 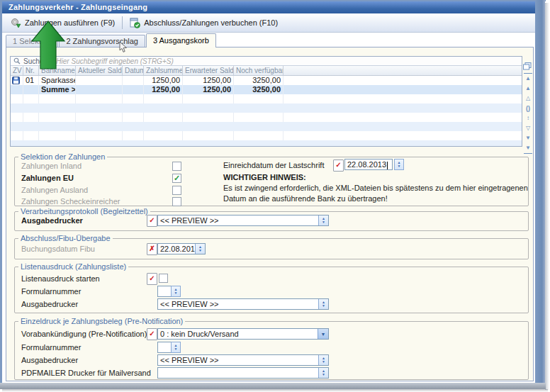 I want to click on green-arrow-annotation, so click(x=49, y=45).